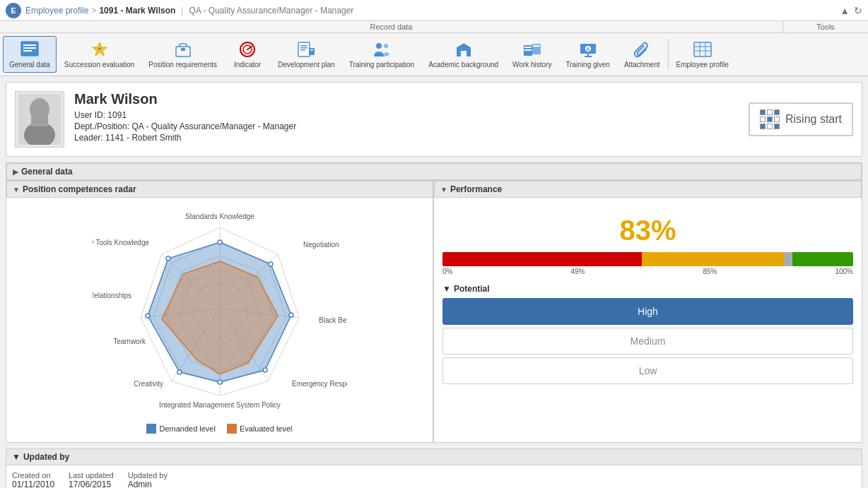 The height and width of the screenshot is (488, 868). Describe the element at coordinates (642, 54) in the screenshot. I see `toolbar-item-attachment: Attachment` at that location.